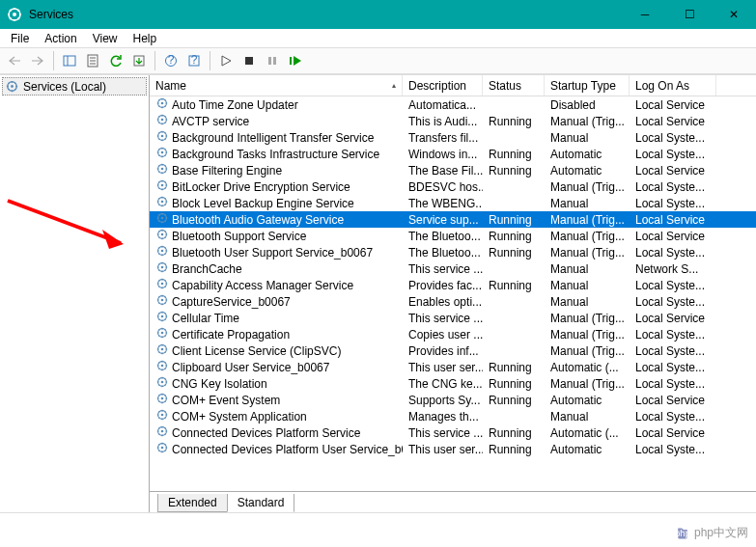  I want to click on forward-button, so click(38, 61).